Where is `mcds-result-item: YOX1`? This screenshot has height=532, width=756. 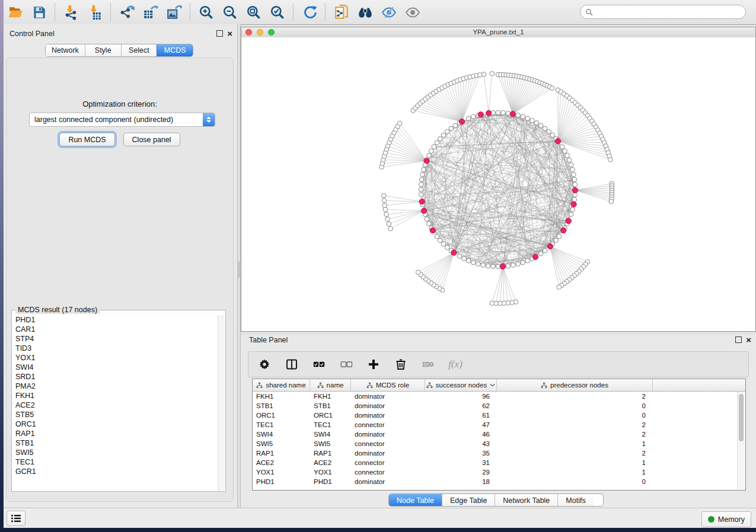 mcds-result-item: YOX1 is located at coordinates (115, 358).